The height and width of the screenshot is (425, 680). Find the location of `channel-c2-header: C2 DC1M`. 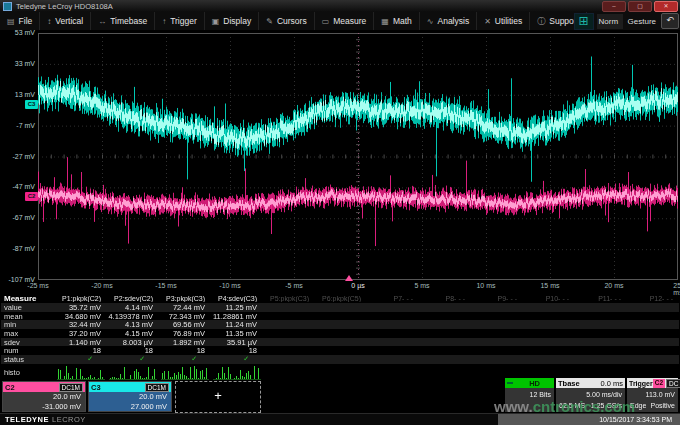

channel-c2-header: C2 DC1M is located at coordinates (44, 387).